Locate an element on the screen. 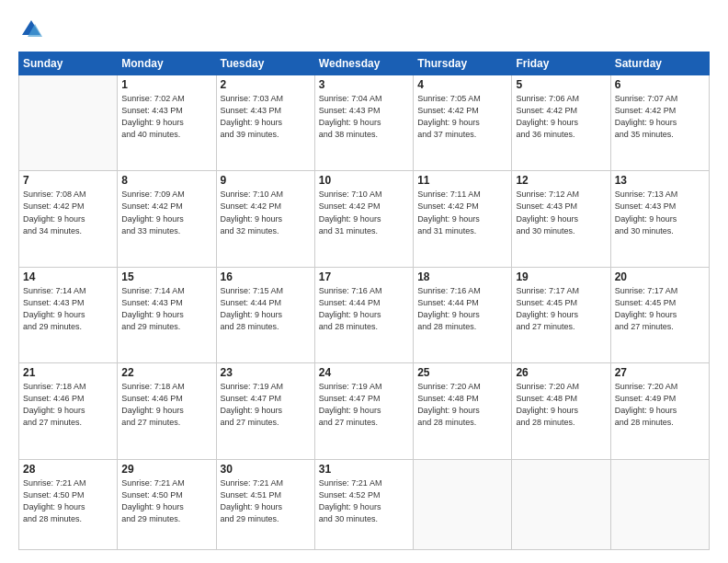 The image size is (728, 563). day-number: 1 is located at coordinates (166, 85).